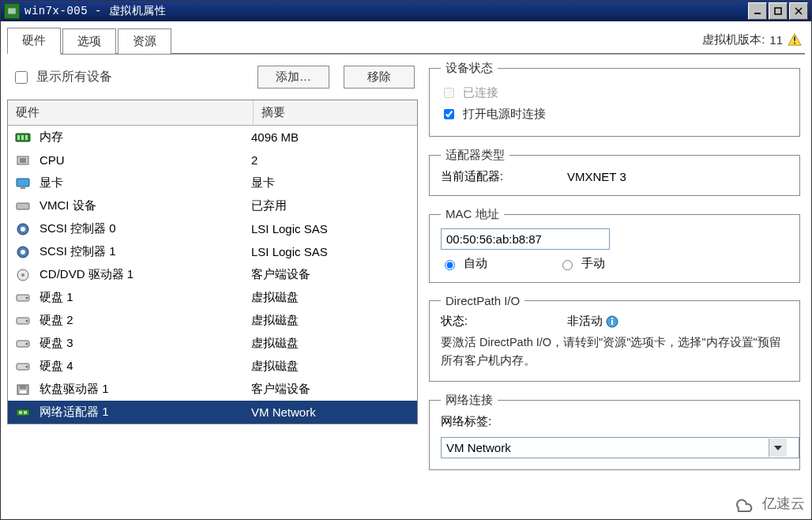  I want to click on tab-hardware: 硬件, so click(34, 41).